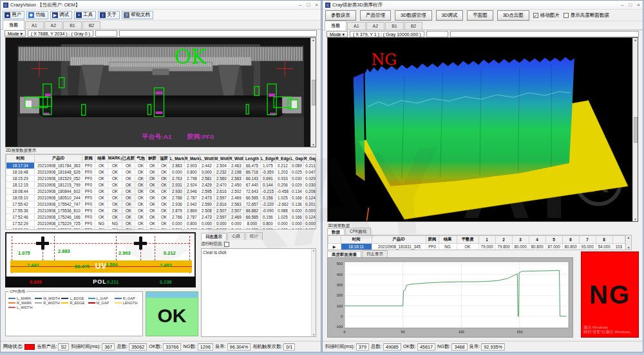 This screenshot has width=644, height=355. I want to click on 2d-measure-table: 时间产品ID胶阀结果MARK点已点胶气泡缺胶溢胶L_MarkR_MarkL_Wi…, so click(161, 192).